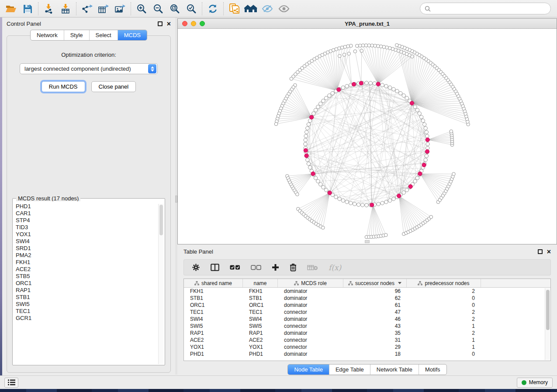  I want to click on table-row: SWI5SWI5connector431, so click(367, 326).